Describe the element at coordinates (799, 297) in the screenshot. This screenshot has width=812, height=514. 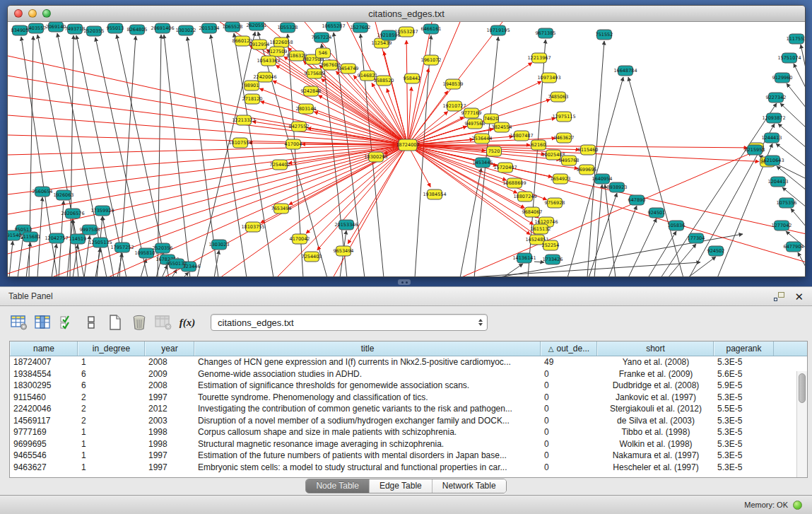
I see `close-panel-icon: ✕` at that location.